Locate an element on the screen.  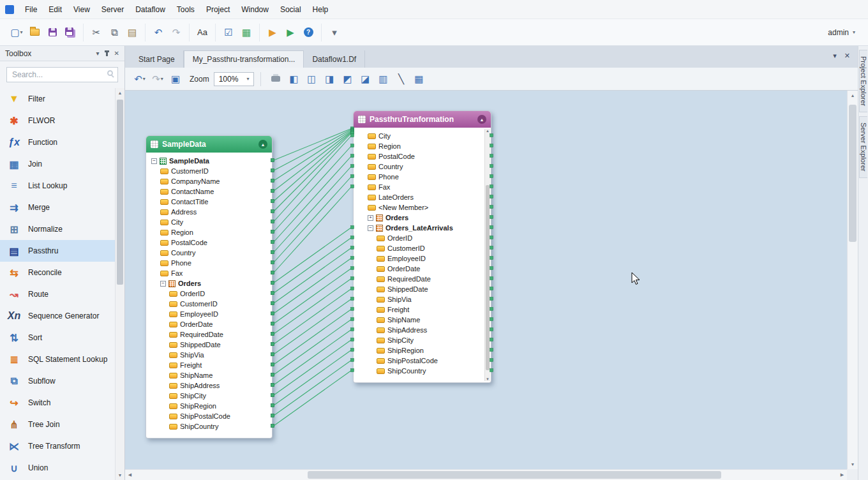
tab-list-icon: ▾ is located at coordinates (835, 56).